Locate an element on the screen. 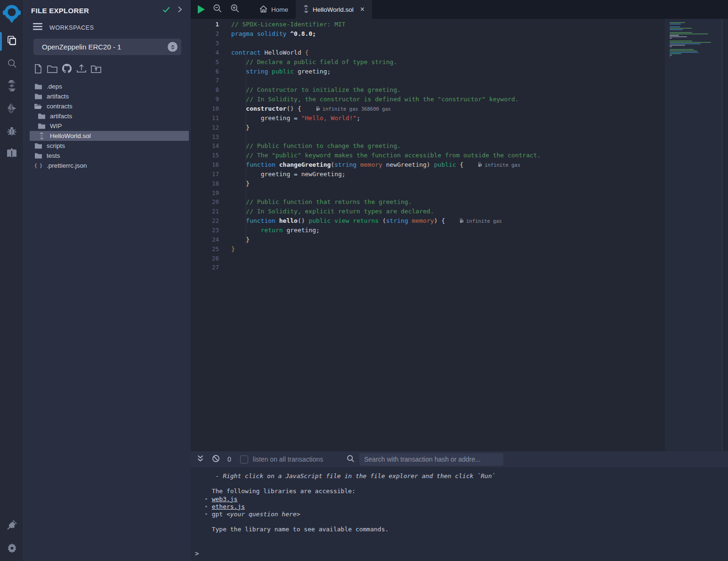  solidity-icon is located at coordinates (306, 9).